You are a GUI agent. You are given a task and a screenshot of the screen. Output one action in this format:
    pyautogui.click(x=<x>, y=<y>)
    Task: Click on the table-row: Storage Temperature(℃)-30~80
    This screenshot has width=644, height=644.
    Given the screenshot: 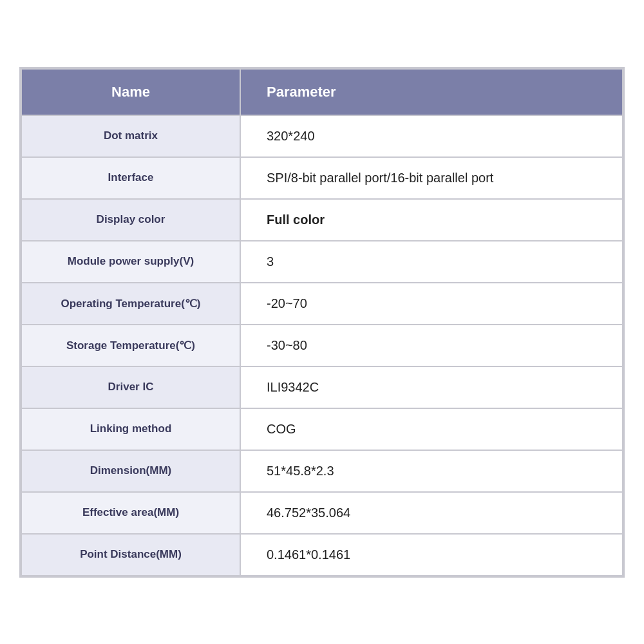 What is the action you would take?
    pyautogui.click(x=322, y=345)
    